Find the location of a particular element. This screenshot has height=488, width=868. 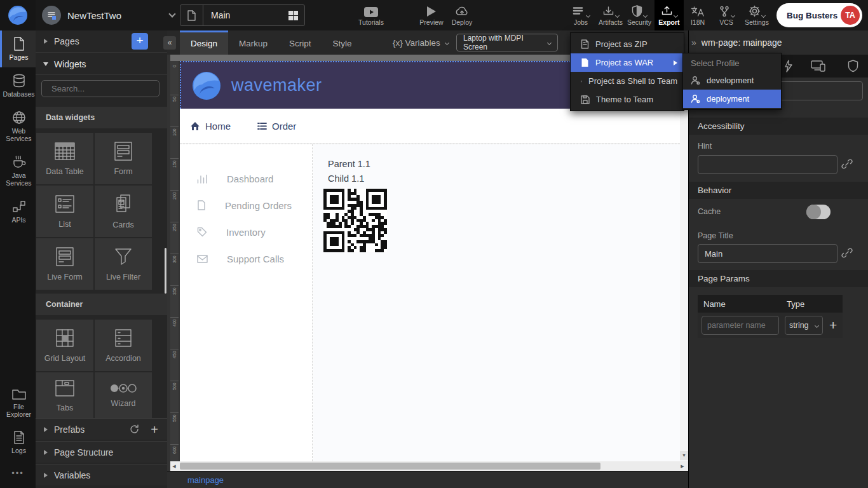

rail-item-file-explorer: File Explorer is located at coordinates (18, 403).